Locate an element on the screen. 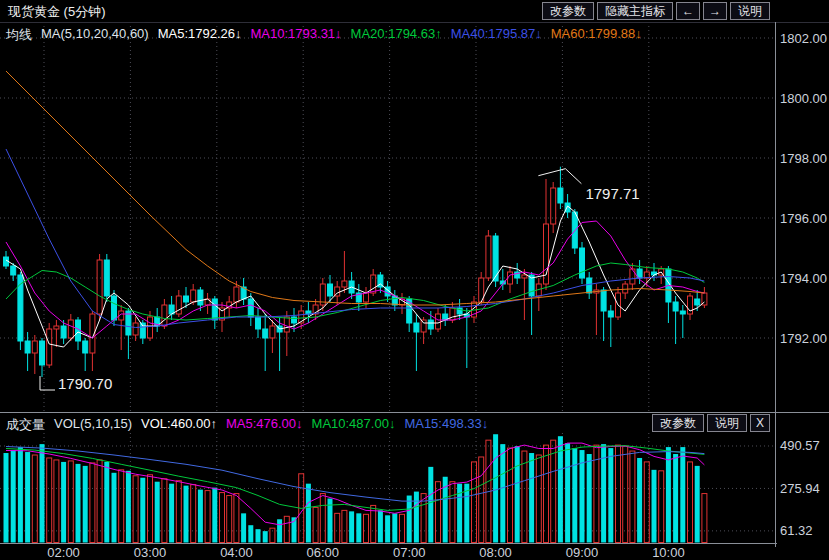 The width and height of the screenshot is (829, 560). ma-legend-formula: MA(5,10,20,40,60) is located at coordinates (95, 35).